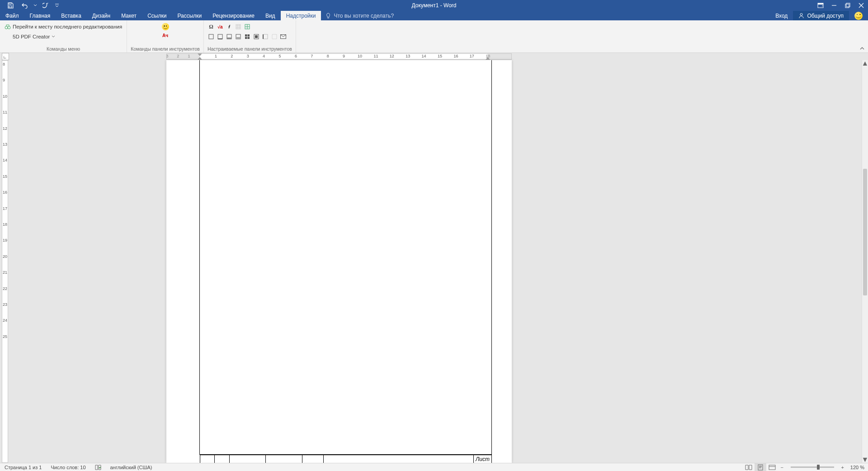 Image resolution: width=868 pixels, height=471 pixels. Describe the element at coordinates (247, 27) in the screenshot. I see `table-split-icon` at that location.